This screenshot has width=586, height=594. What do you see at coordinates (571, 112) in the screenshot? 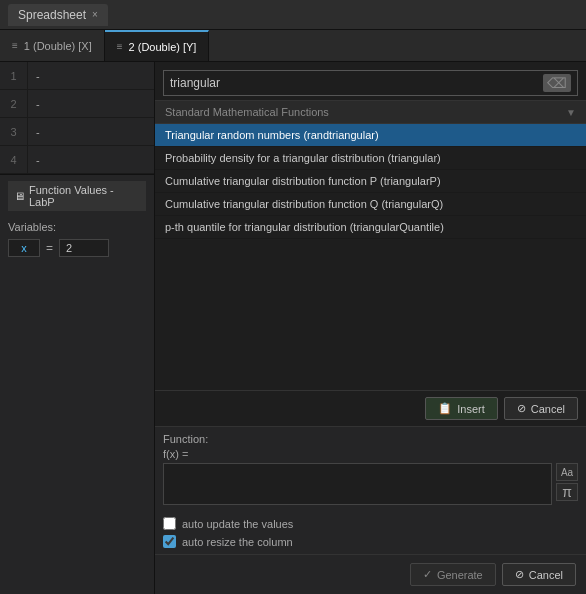
I see `chevron-down-icon: ▼` at bounding box center [571, 112].